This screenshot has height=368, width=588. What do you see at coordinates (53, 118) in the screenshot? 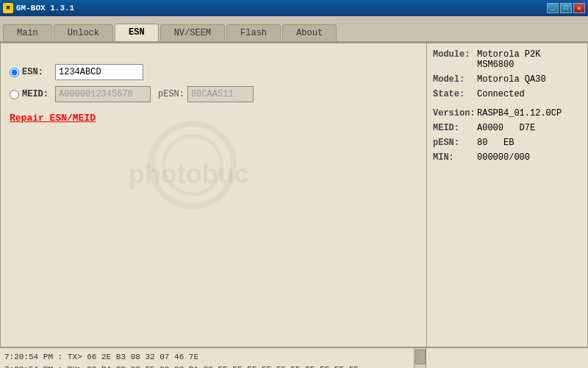
I see `repair-link: Repair ESN/MEID` at bounding box center [53, 118].